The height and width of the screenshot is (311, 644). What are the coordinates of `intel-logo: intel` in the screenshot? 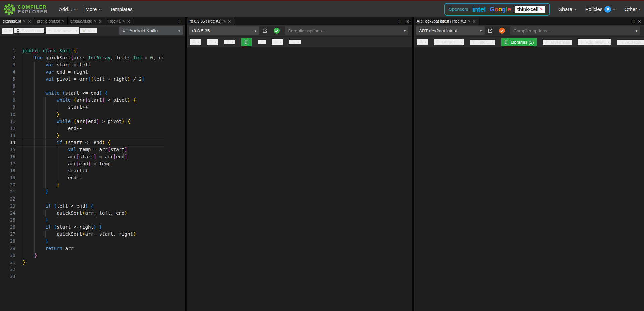 It's located at (479, 9).